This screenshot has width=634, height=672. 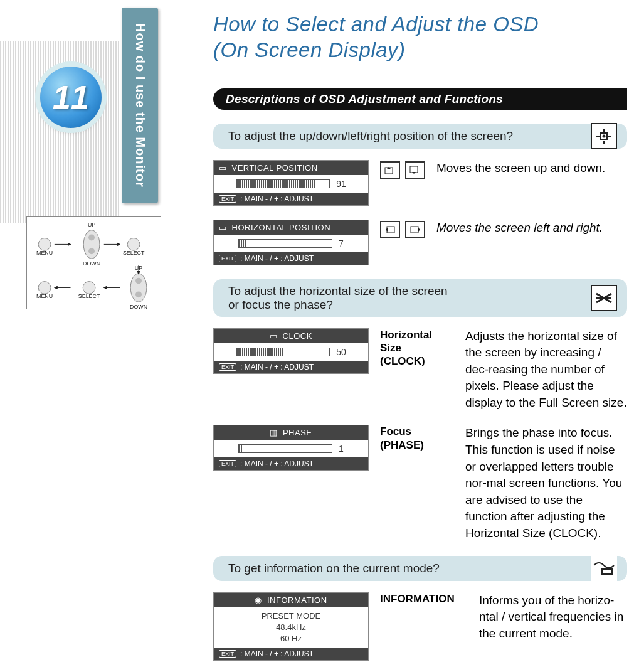 What do you see at coordinates (282, 227) in the screenshot?
I see `osd-horiz-title: HORIZONTAL POSITION` at bounding box center [282, 227].